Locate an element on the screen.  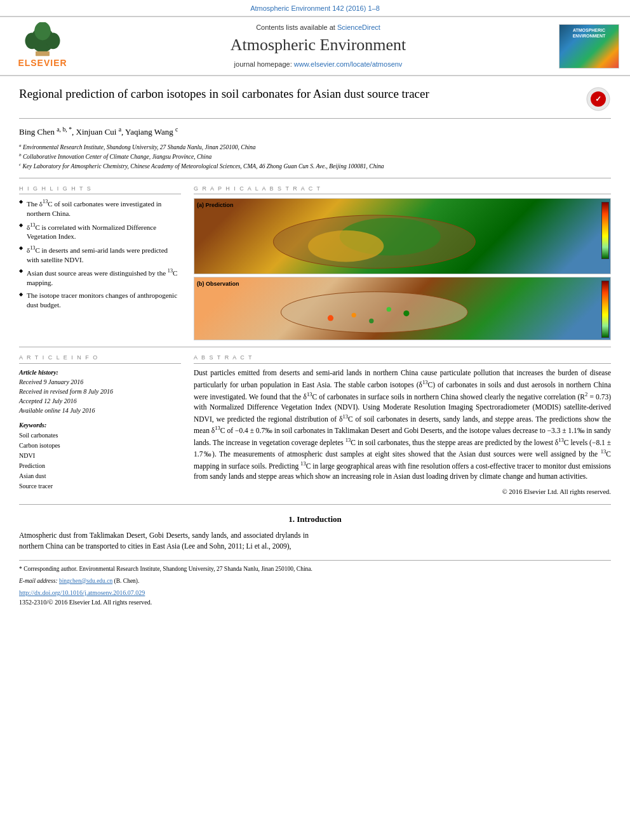
keyword-5: Asian dust is located at coordinates (100, 476).